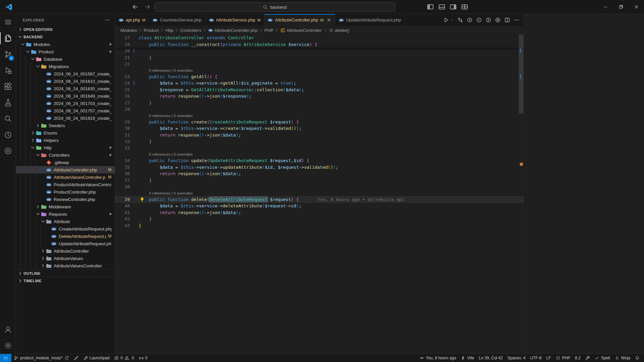 This screenshot has height=362, width=644. What do you see at coordinates (442, 7) in the screenshot?
I see `toggle-panel-icon` at bounding box center [442, 7].